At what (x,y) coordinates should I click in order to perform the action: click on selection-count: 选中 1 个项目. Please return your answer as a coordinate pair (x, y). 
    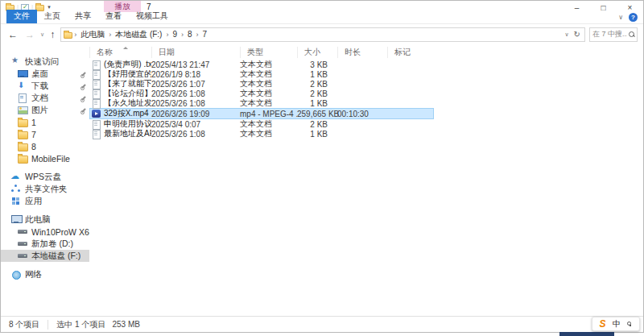
    Looking at the image, I should click on (80, 325).